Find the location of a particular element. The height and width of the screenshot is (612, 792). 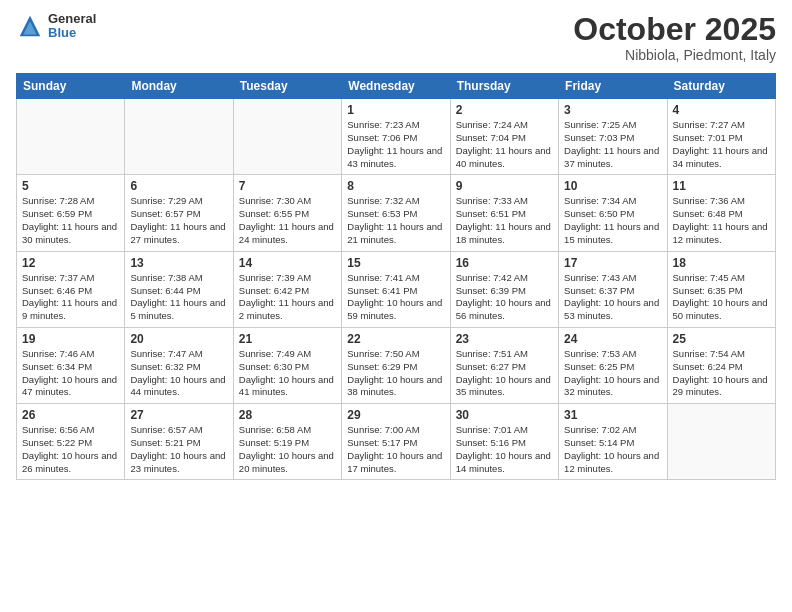

day-info: Sunrise: 7:46 AM Sunset: 6:34 PM Dayligh… is located at coordinates (70, 374).